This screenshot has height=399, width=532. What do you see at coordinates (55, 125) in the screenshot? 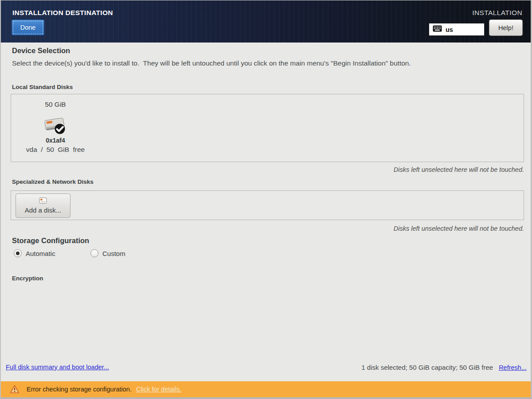
I see `hard-drive-icon` at bounding box center [55, 125].